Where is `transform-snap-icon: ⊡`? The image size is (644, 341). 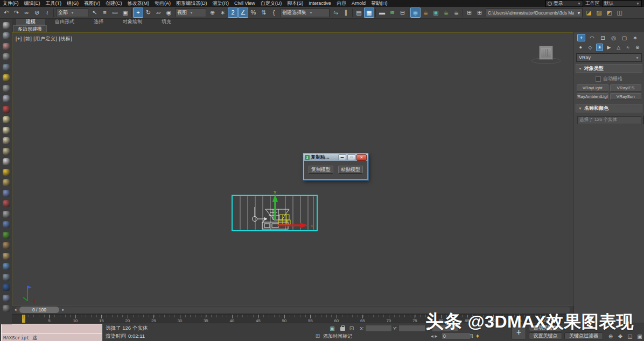 transform-snap-icon: ⊡ is located at coordinates (352, 328).